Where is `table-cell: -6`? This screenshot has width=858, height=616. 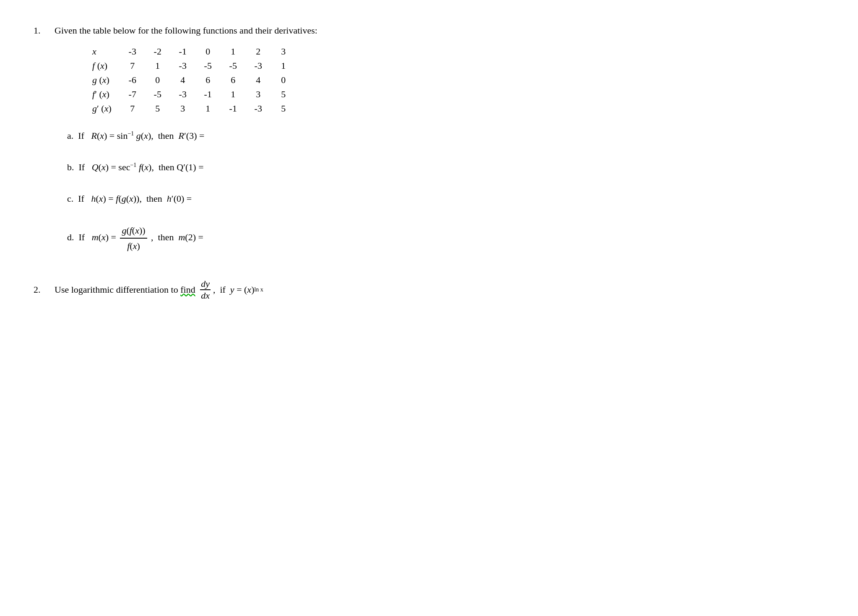
table-cell: -6 is located at coordinates (133, 80).